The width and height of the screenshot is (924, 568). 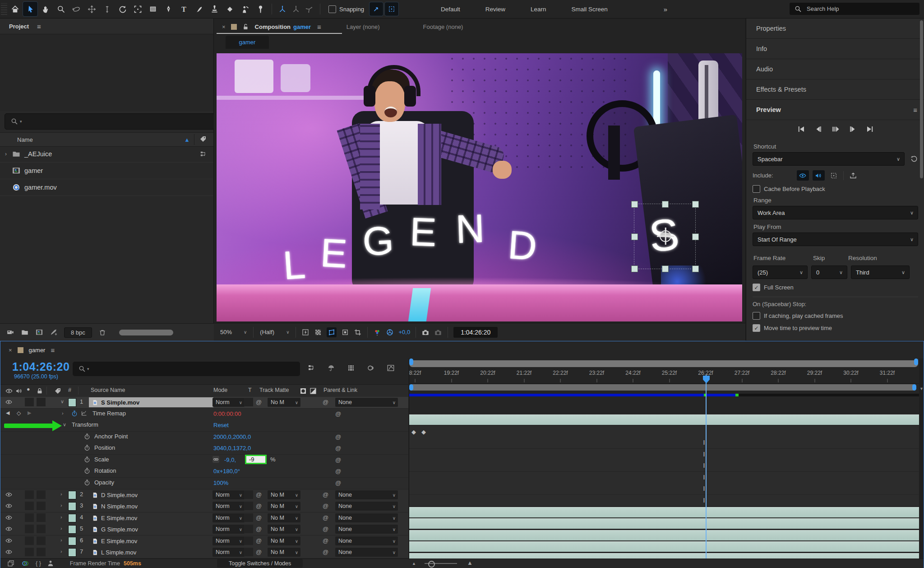 I want to click on graph-icon, so click(x=84, y=414).